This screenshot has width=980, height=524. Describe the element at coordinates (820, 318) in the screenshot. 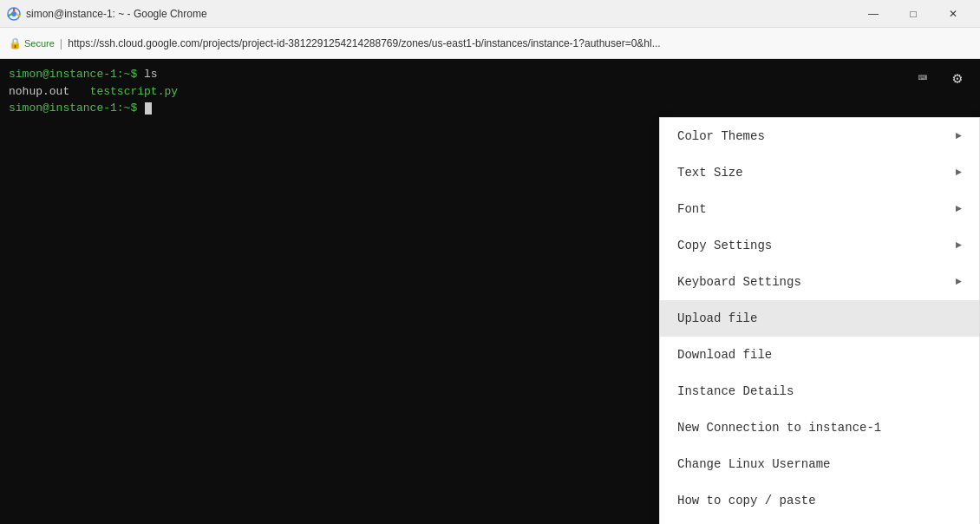

I see `menu-item-upload-file: Upload file` at that location.